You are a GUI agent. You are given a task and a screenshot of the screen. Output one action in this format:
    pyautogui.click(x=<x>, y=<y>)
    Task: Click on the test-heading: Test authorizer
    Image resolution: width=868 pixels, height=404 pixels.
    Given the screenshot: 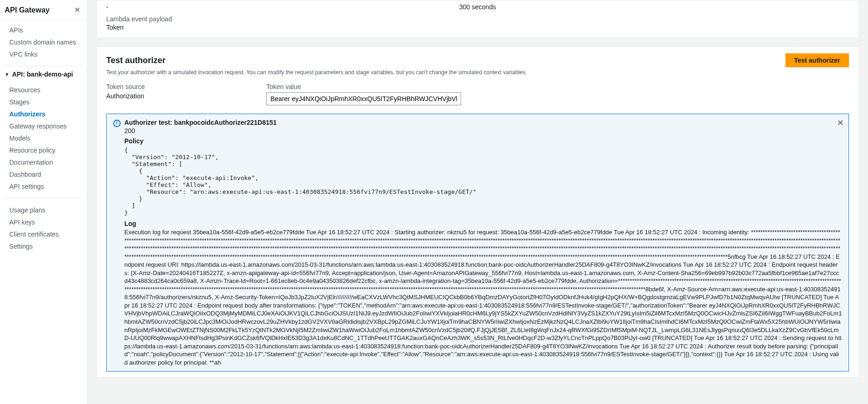 What is the action you would take?
    pyautogui.click(x=136, y=60)
    